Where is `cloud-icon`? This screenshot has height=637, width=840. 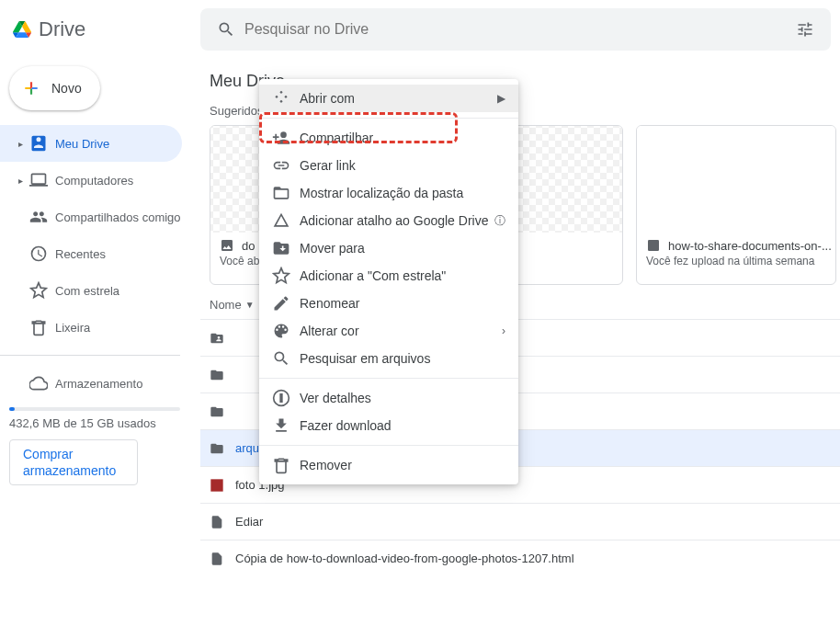 cloud-icon is located at coordinates (42, 383).